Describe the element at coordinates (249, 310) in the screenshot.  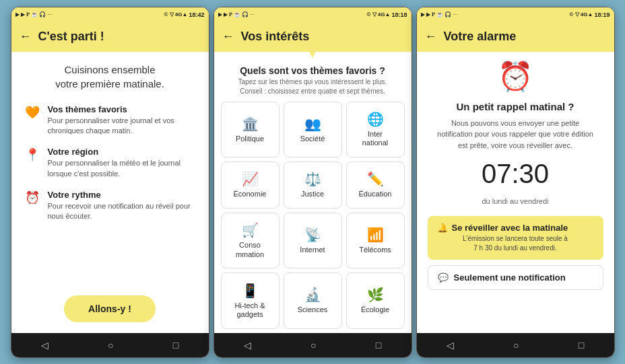
I see `hitech-label: Hi-tech & gadgets` at that location.